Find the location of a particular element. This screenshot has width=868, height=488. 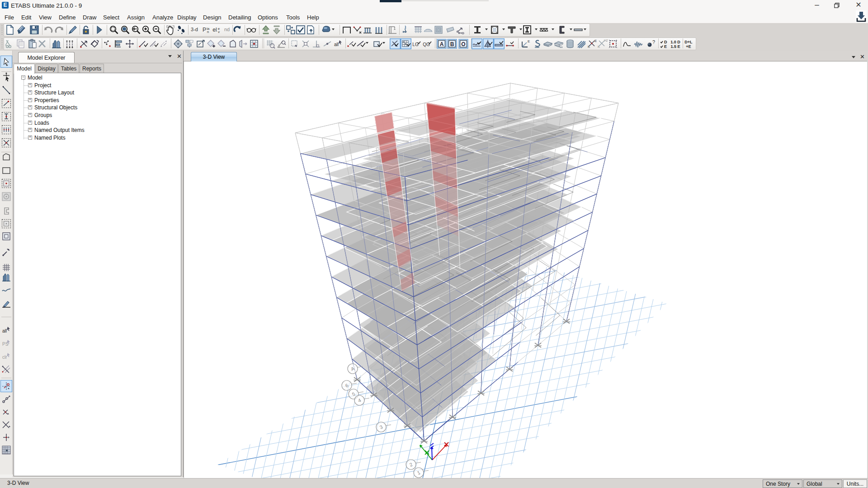

svg-text: el is located at coordinates (214, 30).